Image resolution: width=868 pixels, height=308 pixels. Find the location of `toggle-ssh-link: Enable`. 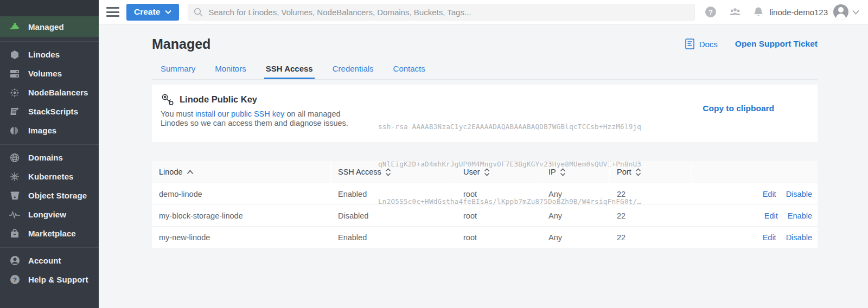

toggle-ssh-link: Enable is located at coordinates (800, 216).